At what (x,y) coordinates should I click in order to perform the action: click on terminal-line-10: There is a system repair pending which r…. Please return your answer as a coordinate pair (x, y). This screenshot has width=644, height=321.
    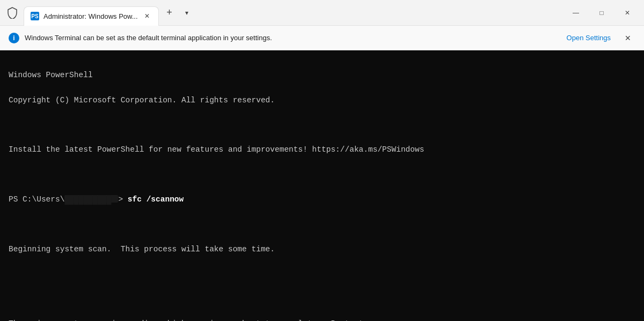
    Looking at the image, I should click on (322, 319).